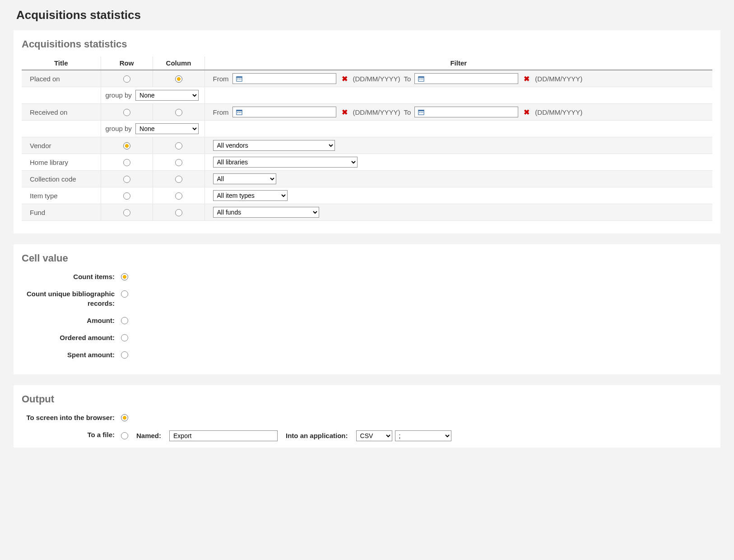  I want to click on radio-spent-amount, so click(125, 355).